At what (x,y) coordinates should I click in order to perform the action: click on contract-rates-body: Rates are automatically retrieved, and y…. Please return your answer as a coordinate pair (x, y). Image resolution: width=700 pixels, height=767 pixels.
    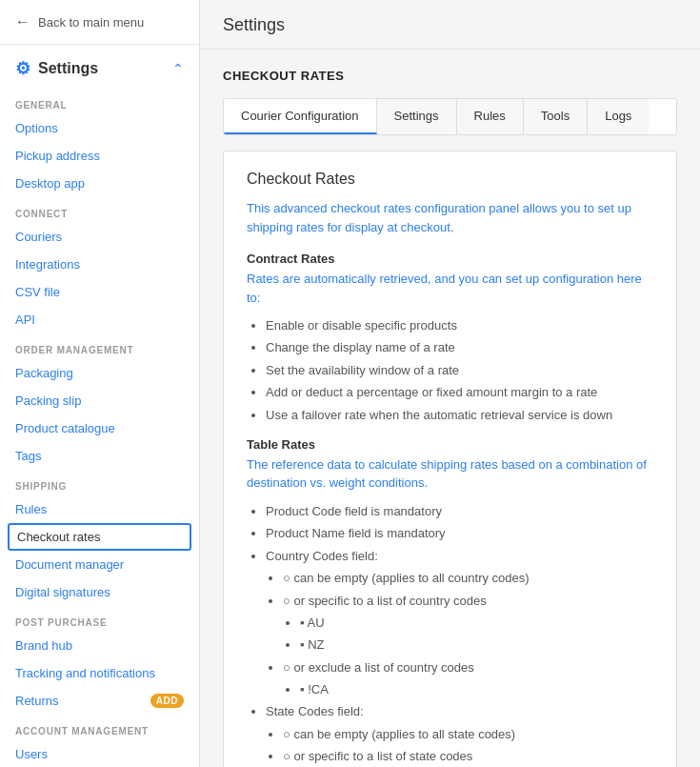
    Looking at the image, I should click on (450, 288).